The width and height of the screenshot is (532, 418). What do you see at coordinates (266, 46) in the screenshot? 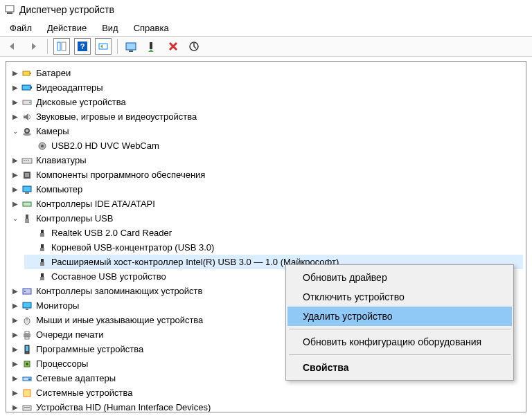
I see `toolbar: ?` at bounding box center [266, 46].